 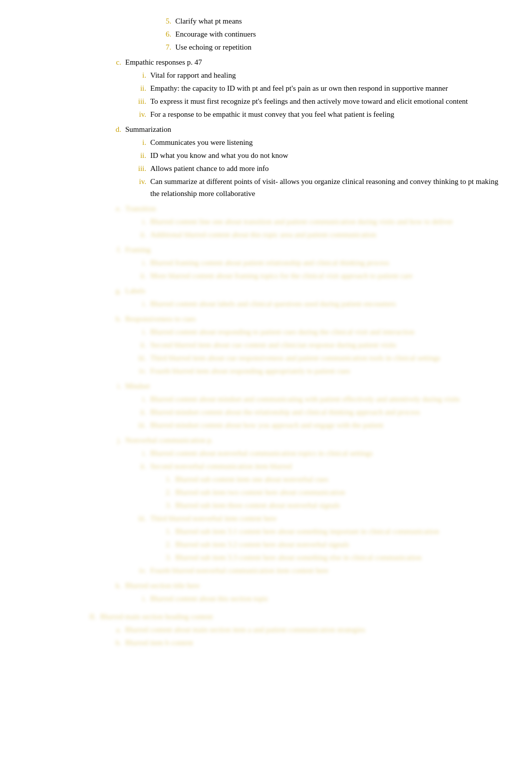 I want to click on section-title: Mindset, so click(x=314, y=386).